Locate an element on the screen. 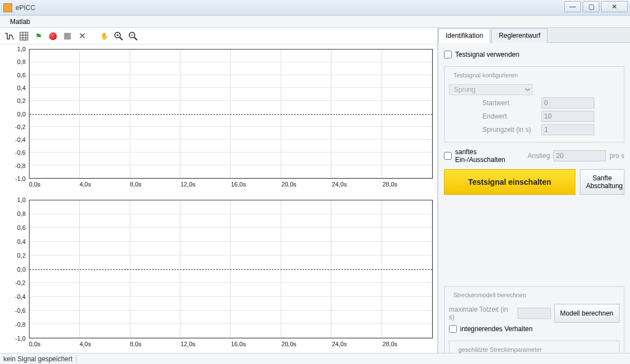 The image size is (630, 364). model-compute-button: Modell berechnen is located at coordinates (587, 313).